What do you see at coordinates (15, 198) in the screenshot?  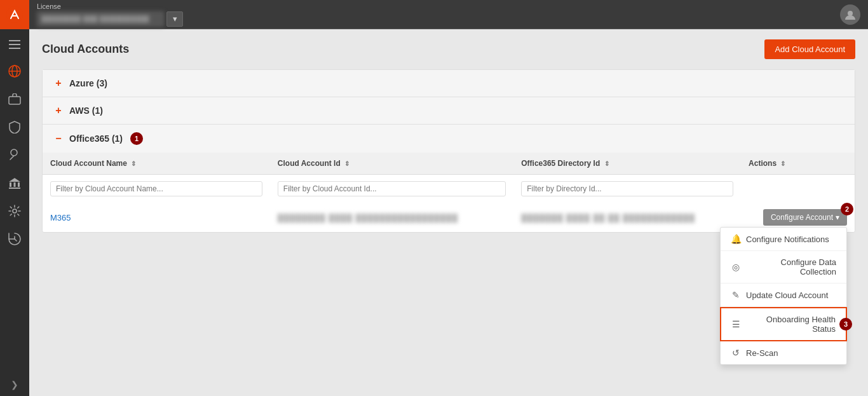 I see `sidebar: ❯` at bounding box center [15, 198].